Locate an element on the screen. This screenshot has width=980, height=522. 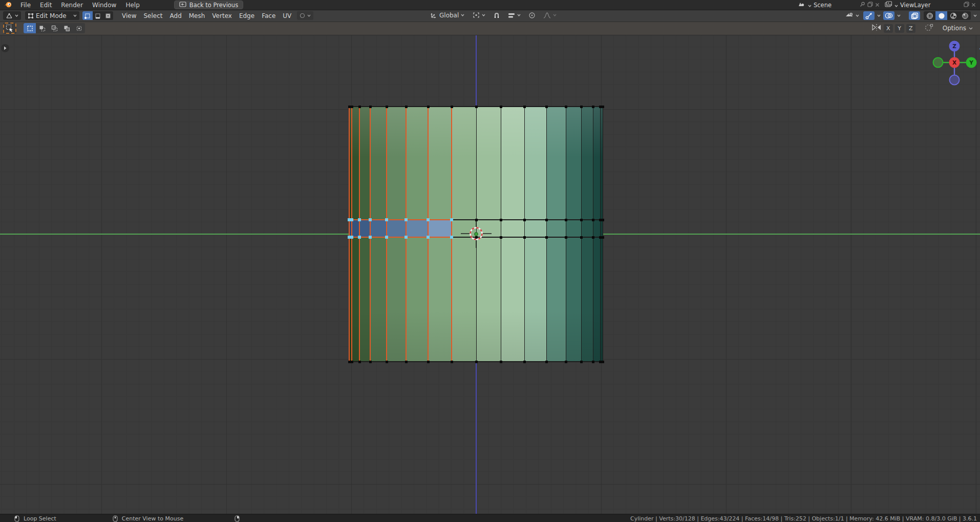
proportional-edit-dropdown is located at coordinates (305, 15).